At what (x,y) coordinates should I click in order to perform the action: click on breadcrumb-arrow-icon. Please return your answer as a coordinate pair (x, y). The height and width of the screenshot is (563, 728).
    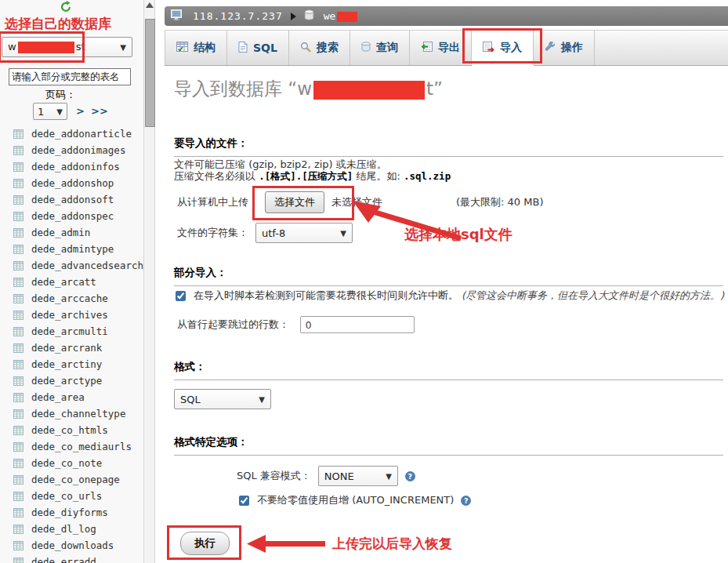
    Looking at the image, I should click on (293, 16).